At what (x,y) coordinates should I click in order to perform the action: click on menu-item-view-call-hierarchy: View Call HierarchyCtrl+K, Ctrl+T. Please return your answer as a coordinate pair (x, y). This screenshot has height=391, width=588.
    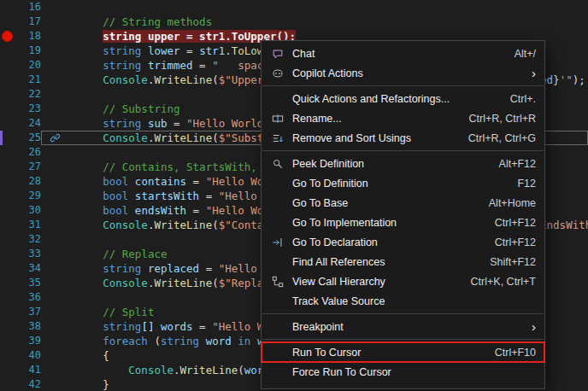
    Looking at the image, I should click on (403, 282).